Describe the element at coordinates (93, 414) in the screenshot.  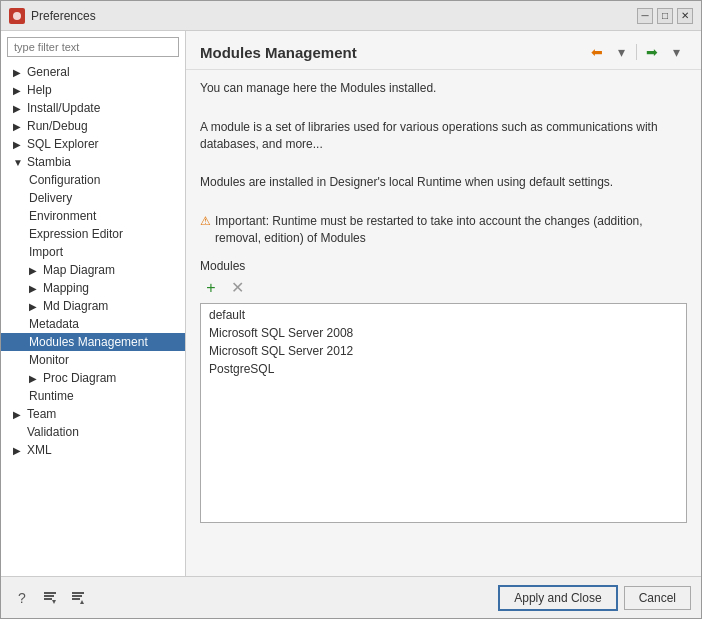
I see `sidebar-item-team: ▶ Team` at that location.